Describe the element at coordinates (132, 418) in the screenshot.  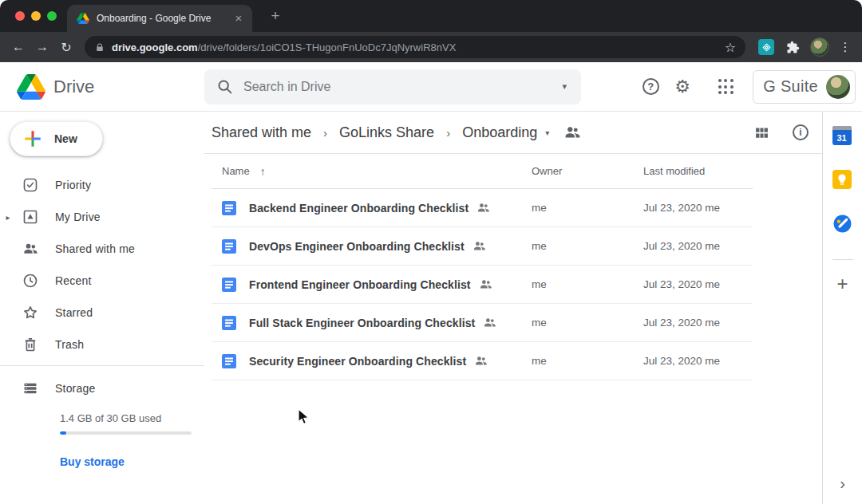
I see `storage-usage-text: 1.4 GB of 30 GB used` at that location.